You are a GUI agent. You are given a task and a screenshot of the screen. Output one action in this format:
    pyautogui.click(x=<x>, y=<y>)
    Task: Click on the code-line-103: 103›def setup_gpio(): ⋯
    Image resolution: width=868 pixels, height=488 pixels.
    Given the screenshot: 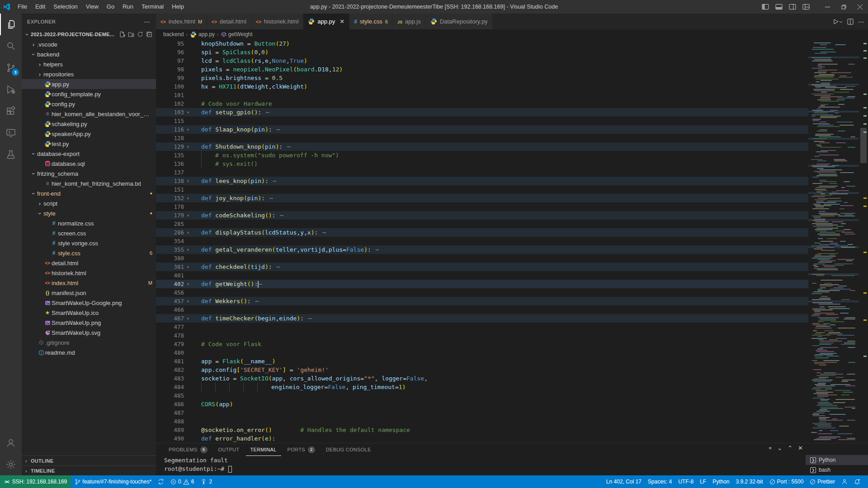 What is the action you would take?
    pyautogui.click(x=482, y=112)
    